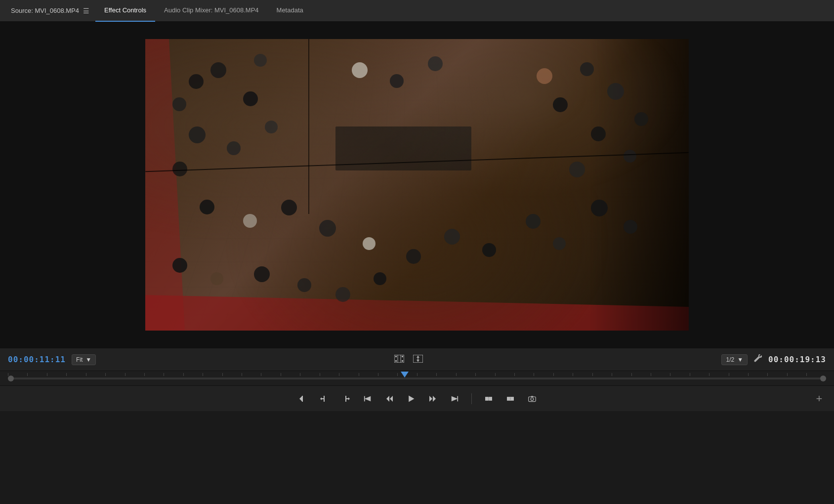 The image size is (834, 504). What do you see at coordinates (740, 360) in the screenshot?
I see `quality-chevron-icon: ▼` at bounding box center [740, 360].